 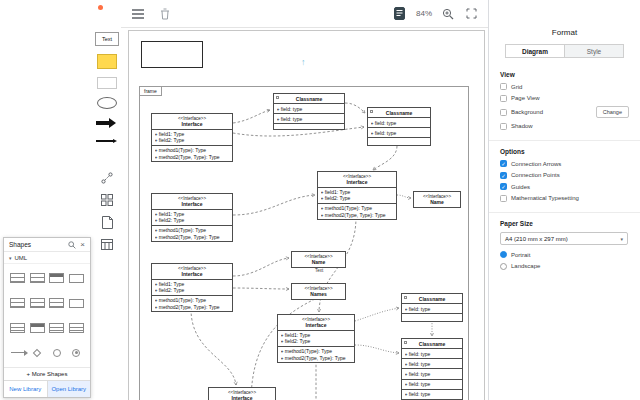 What do you see at coordinates (18, 353) in the screenshot?
I see `shape-thumbnail-line` at bounding box center [18, 353].